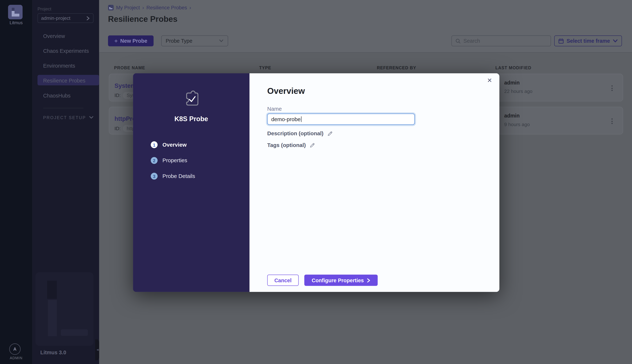 The height and width of the screenshot is (364, 632). What do you see at coordinates (143, 19) in the screenshot?
I see `page-title: Resilience Probes` at bounding box center [143, 19].